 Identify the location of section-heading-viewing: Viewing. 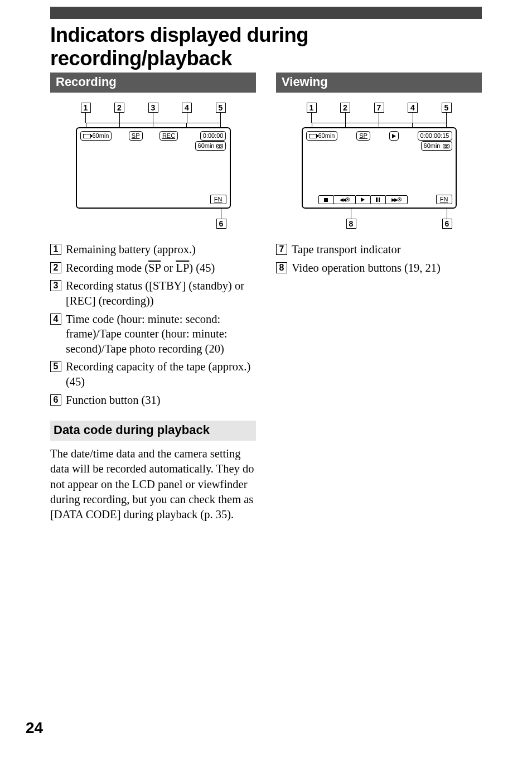
(379, 83).